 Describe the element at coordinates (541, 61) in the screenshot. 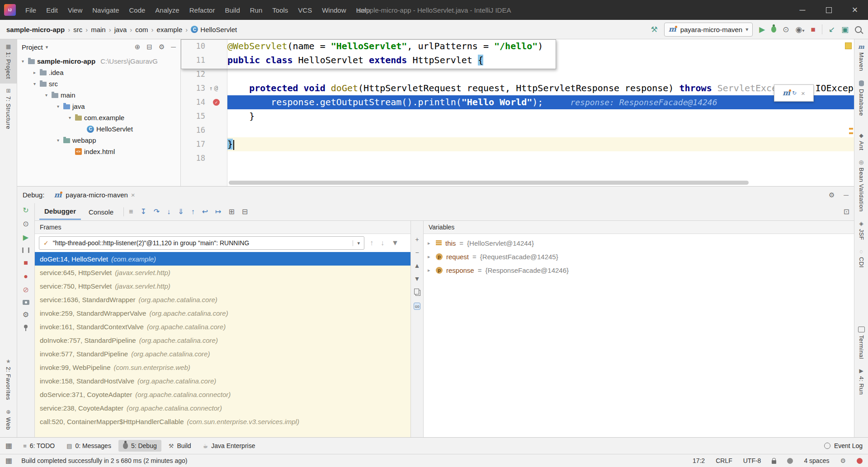

I see `code-line: public class HelloServlet extends HttpSe…` at that location.